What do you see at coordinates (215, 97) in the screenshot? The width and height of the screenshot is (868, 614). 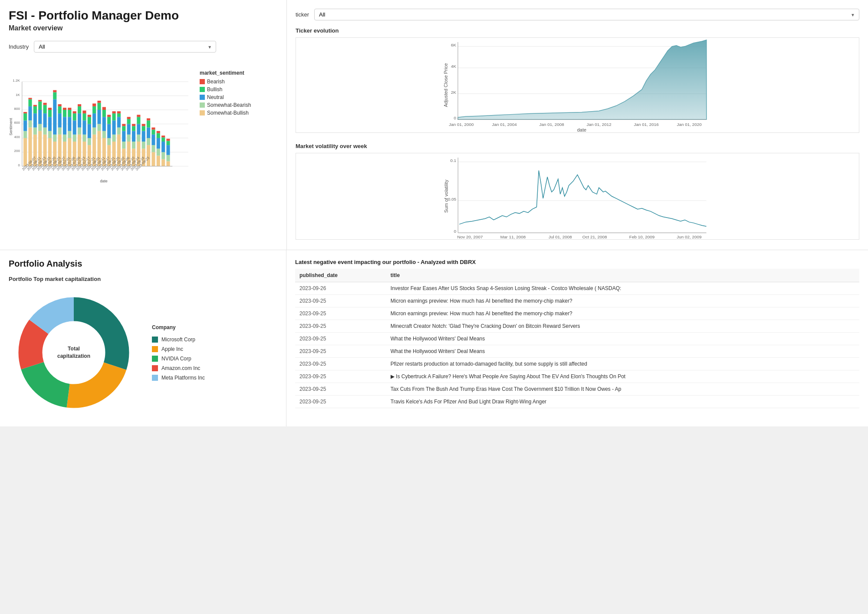 I see `neutral-label: Neutral` at bounding box center [215, 97].